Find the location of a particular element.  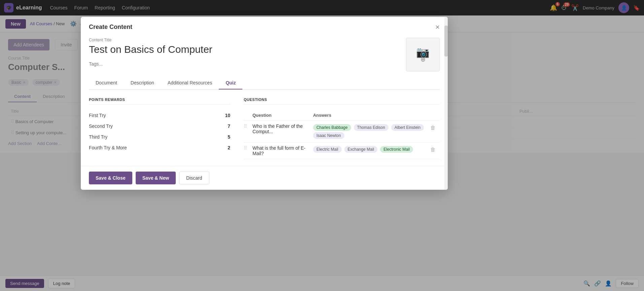

points-value-fourth-try: 2 is located at coordinates (222, 148).